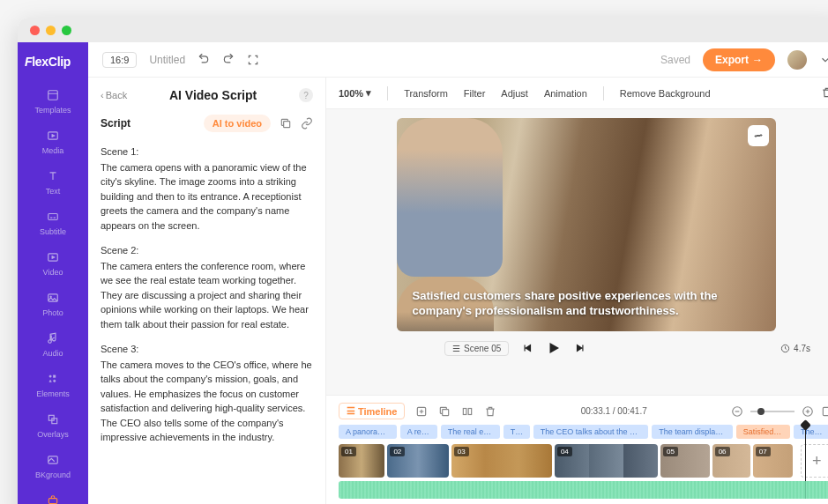 The width and height of the screenshot is (828, 504). Describe the element at coordinates (772, 461) in the screenshot. I see `clip: 07` at that location.